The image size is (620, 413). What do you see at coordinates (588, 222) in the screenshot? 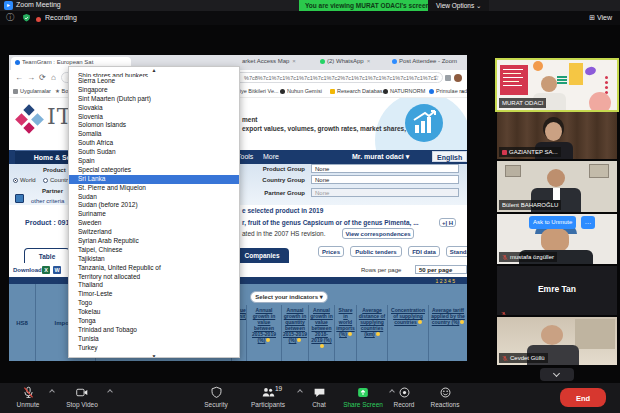
I see `participant-more-button: …` at bounding box center [588, 222].